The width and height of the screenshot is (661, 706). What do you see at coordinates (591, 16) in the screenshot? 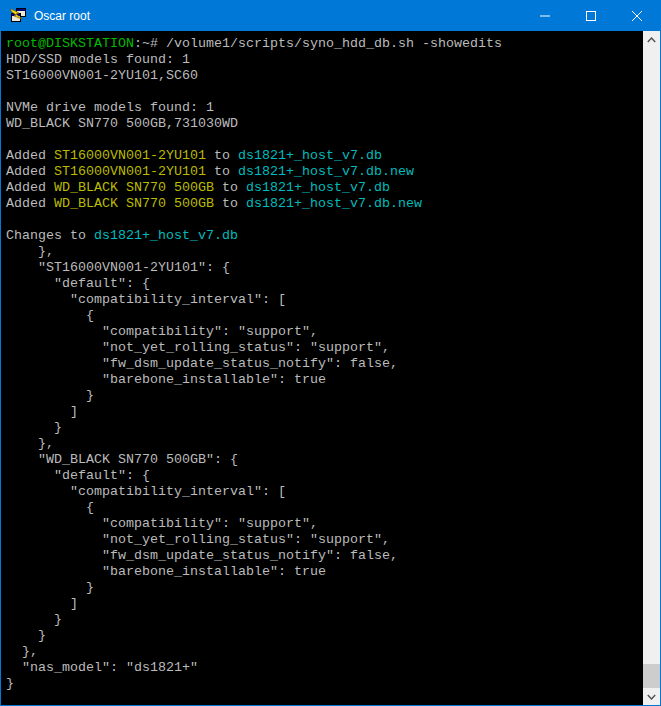
I see `window-controls` at bounding box center [591, 16].